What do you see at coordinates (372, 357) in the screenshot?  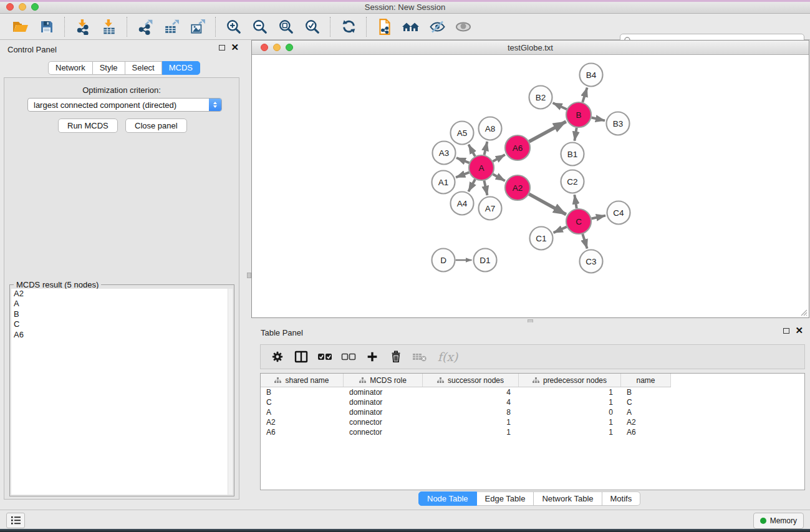 I see `add-column-button` at bounding box center [372, 357].